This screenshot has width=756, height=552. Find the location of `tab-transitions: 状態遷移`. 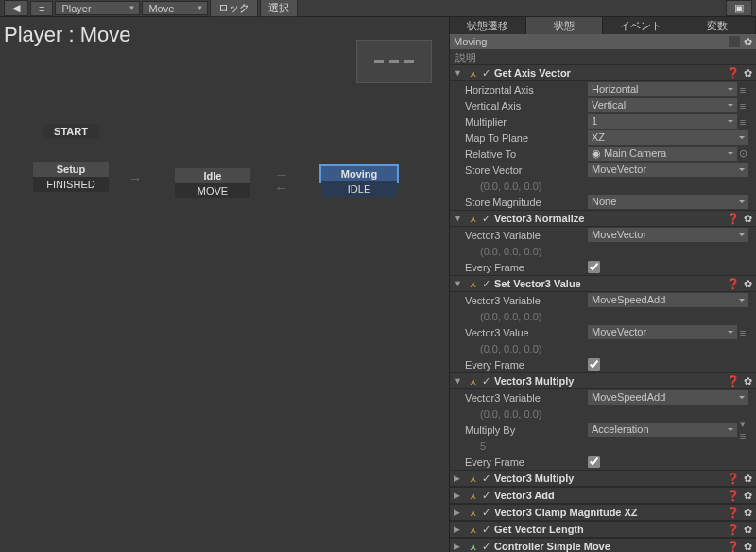

tab-transitions: 状態遷移 is located at coordinates (488, 26).